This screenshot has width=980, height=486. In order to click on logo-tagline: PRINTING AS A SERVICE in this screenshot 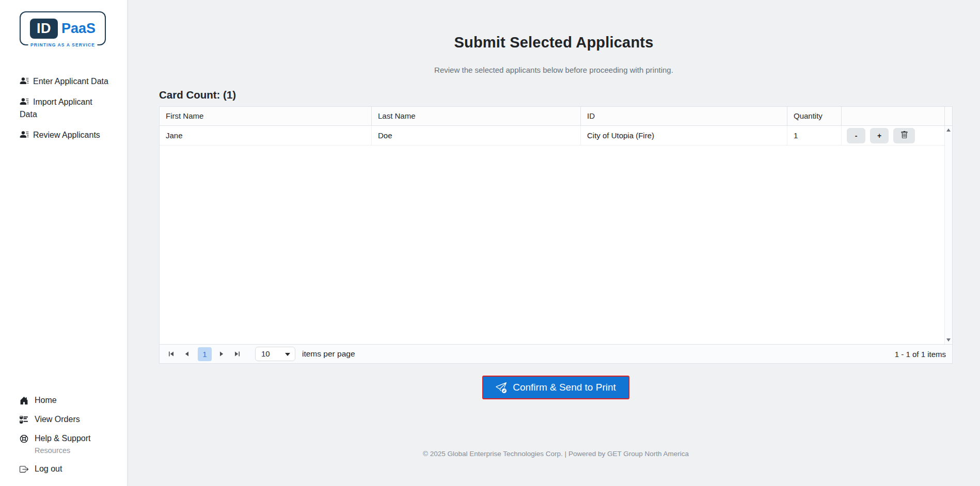, I will do `click(63, 45)`.